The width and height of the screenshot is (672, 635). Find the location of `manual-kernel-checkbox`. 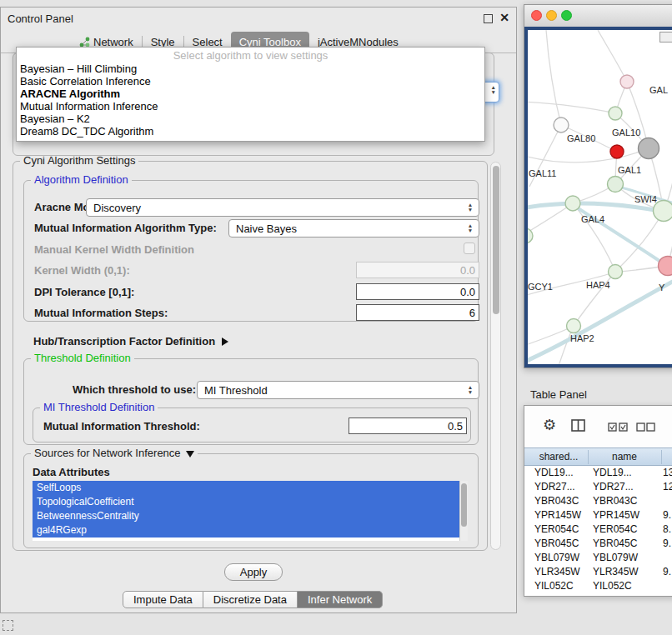

manual-kernel-checkbox is located at coordinates (469, 248).